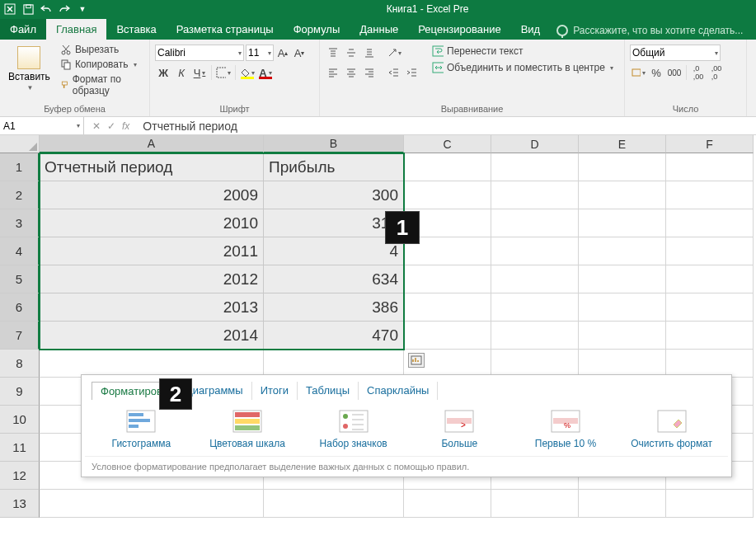 This screenshot has height=554, width=756. I want to click on qa-item-iconset: Набор значков, so click(354, 430).